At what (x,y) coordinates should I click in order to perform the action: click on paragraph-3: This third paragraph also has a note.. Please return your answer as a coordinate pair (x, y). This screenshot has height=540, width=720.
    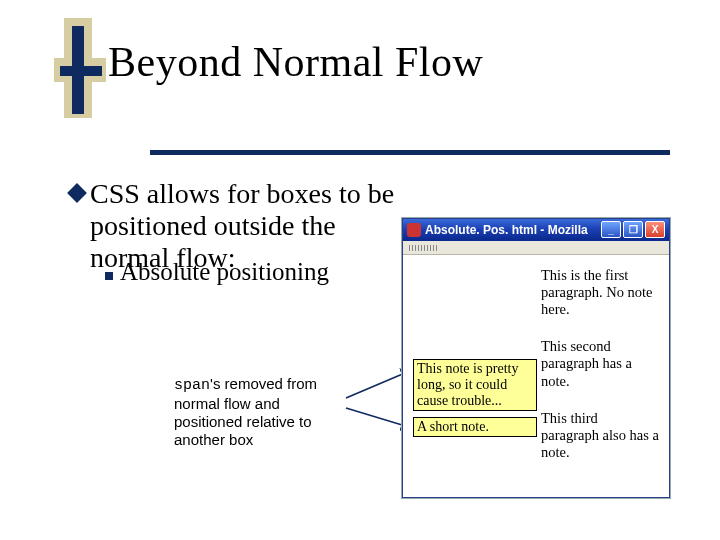
    Looking at the image, I should click on (600, 436).